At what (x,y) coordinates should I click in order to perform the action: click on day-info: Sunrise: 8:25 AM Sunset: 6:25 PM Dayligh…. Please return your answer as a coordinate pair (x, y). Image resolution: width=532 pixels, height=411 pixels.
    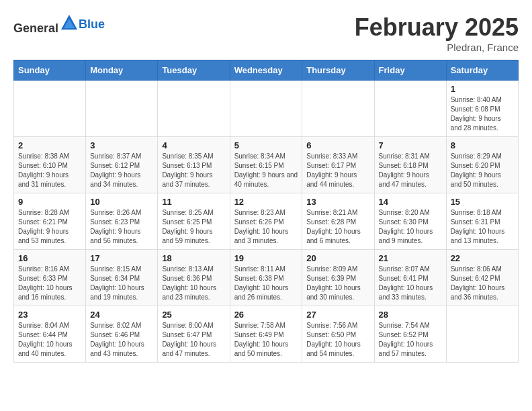
    Looking at the image, I should click on (193, 227).